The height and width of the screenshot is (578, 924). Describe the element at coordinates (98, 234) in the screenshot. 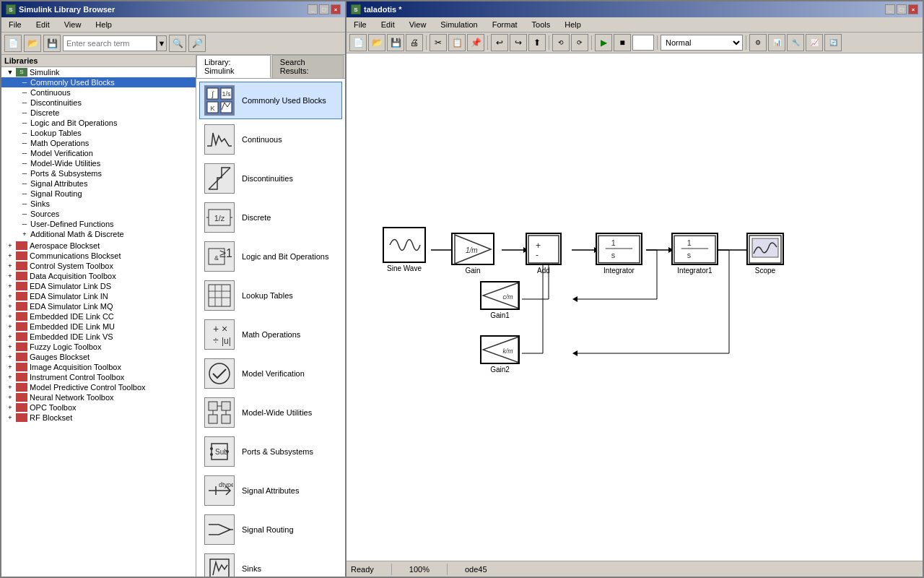

I see `tree-item-add-math: + Additional Math & Discrete` at that location.